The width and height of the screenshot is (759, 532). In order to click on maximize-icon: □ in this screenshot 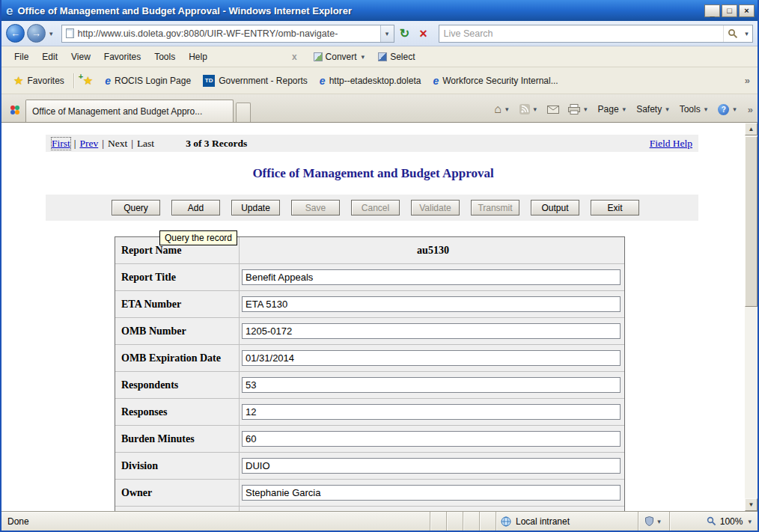, I will do `click(729, 10)`.